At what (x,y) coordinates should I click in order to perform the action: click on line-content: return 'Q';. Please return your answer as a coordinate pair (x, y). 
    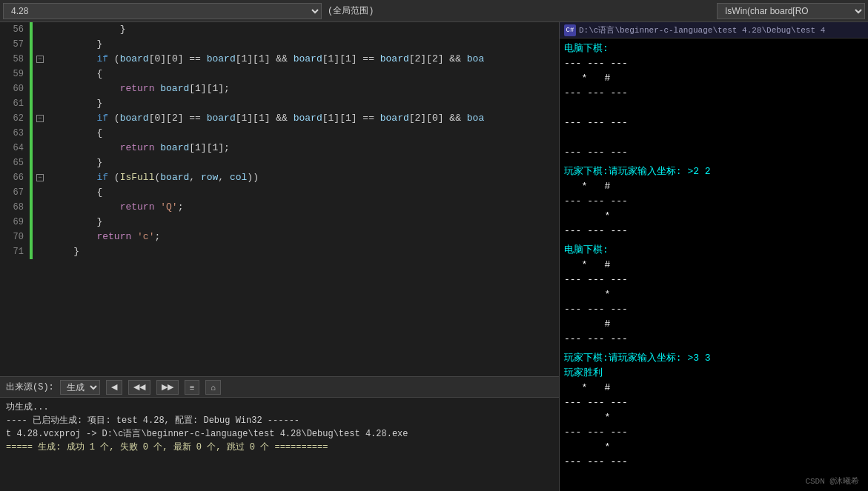
    Looking at the image, I should click on (116, 207).